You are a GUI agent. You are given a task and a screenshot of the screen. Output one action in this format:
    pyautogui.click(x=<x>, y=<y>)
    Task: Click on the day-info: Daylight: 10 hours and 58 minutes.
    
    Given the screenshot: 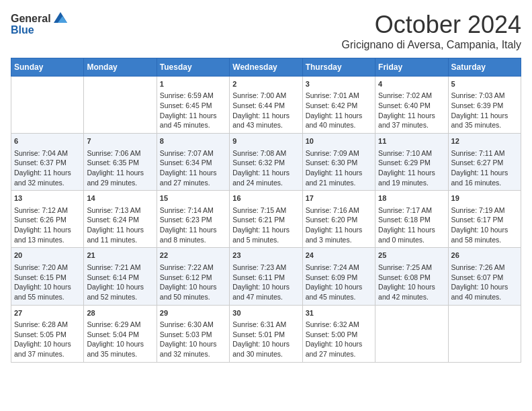 What is the action you would take?
    pyautogui.click(x=485, y=235)
    